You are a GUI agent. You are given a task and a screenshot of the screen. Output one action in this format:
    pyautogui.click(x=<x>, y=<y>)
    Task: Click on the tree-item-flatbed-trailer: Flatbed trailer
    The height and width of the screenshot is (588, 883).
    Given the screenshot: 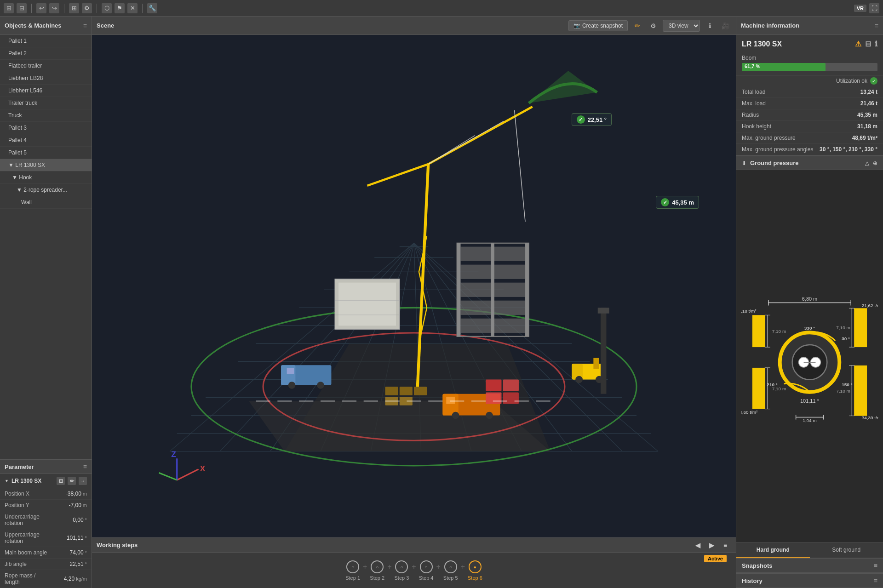 What is the action you would take?
    pyautogui.click(x=46, y=66)
    